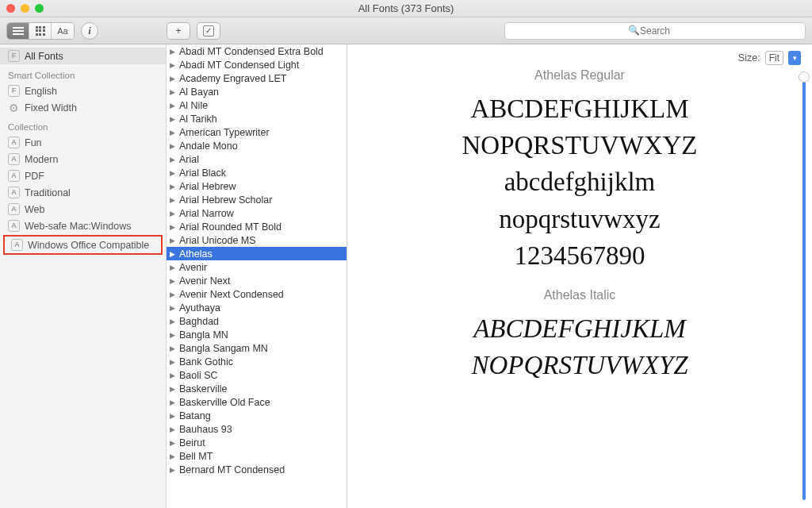  Describe the element at coordinates (82, 90) in the screenshot. I see `sidebar-item-english: F English` at that location.